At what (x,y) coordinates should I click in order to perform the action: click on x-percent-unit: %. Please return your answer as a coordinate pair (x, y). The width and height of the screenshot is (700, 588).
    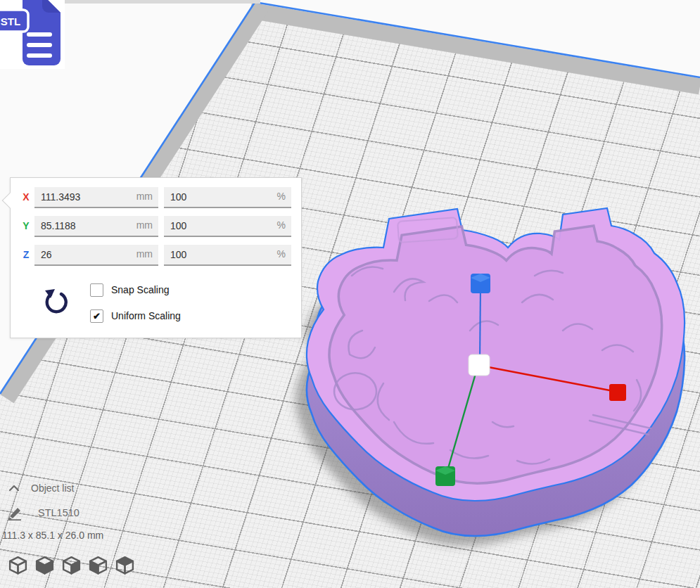
    Looking at the image, I should click on (281, 196).